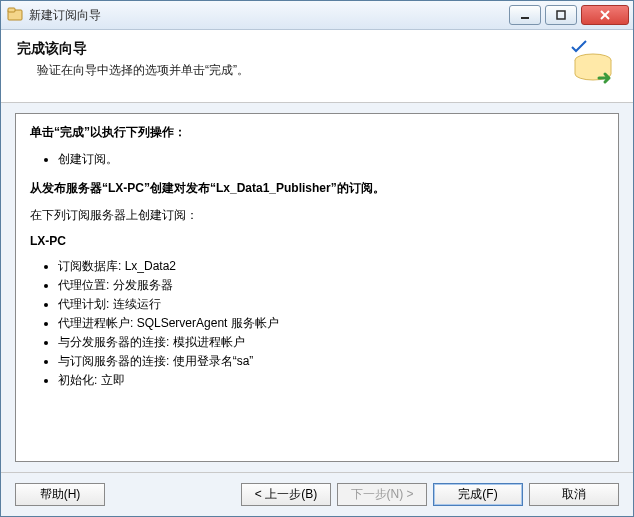 This screenshot has height=517, width=634. I want to click on on-subscribers-line: 在下列订阅服务器上创建订阅：, so click(317, 216).